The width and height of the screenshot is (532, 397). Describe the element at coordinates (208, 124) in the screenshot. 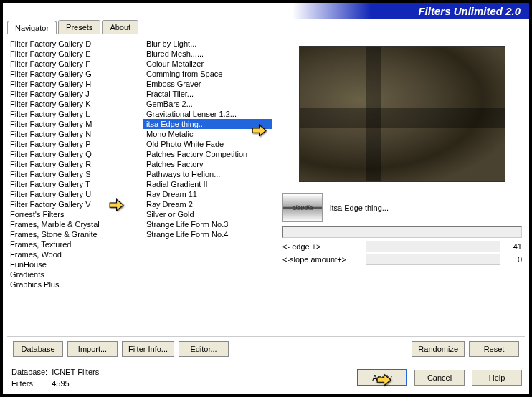

I see `list-item: itsa Edge thing...` at that location.